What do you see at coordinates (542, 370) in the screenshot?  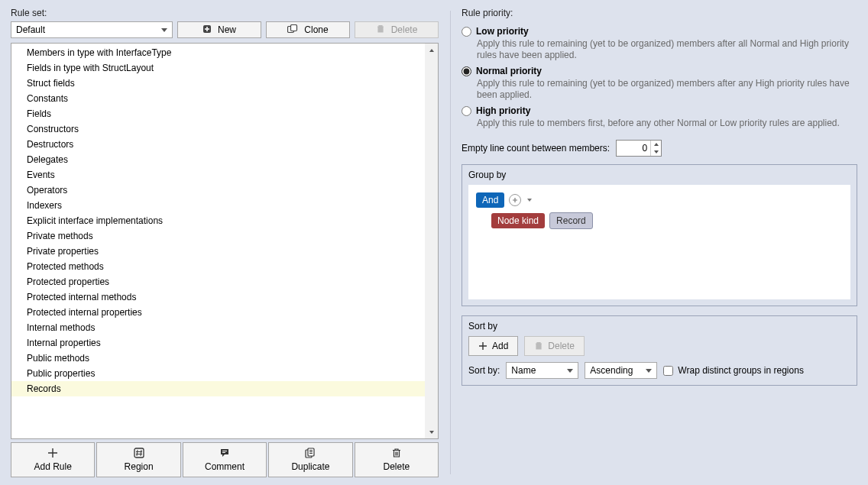 I see `sort-field-dropdown: Name` at bounding box center [542, 370].